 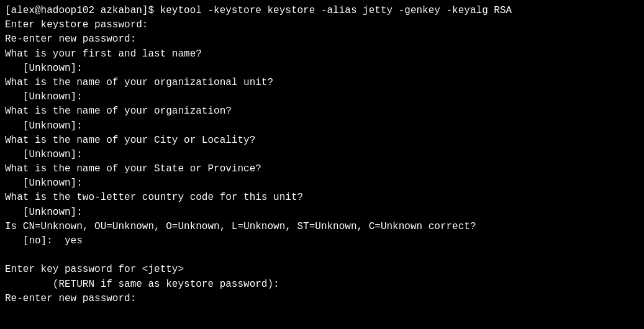 I want to click on terminal-line: What is the two-letter country code for …, so click(x=322, y=197).